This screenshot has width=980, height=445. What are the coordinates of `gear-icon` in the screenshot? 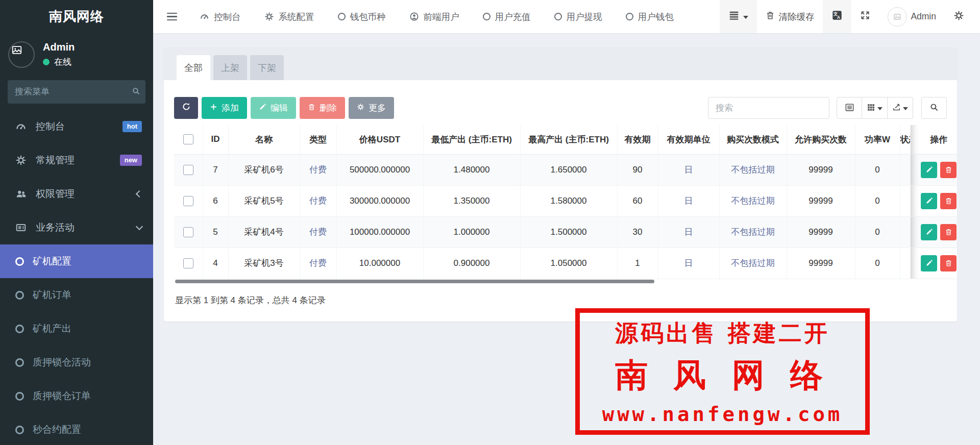 It's located at (270, 16).